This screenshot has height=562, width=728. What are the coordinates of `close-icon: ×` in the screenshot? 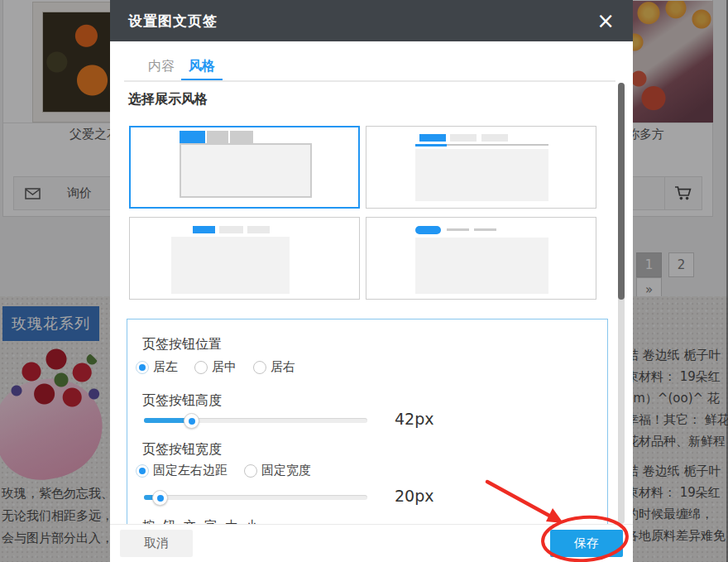 It's located at (606, 21).